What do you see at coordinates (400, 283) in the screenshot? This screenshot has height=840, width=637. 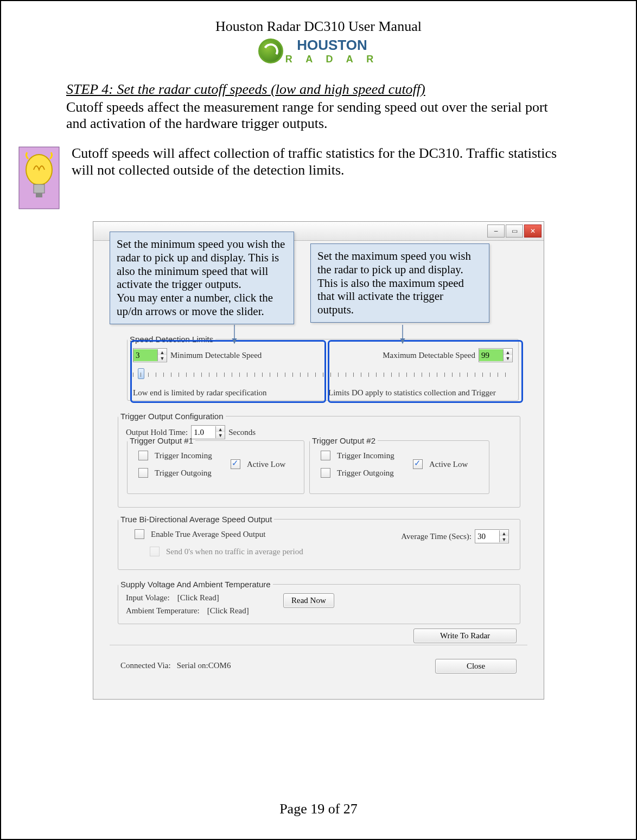 I see `callout-max-speed: Set the maximum speed you wish the radar…` at bounding box center [400, 283].